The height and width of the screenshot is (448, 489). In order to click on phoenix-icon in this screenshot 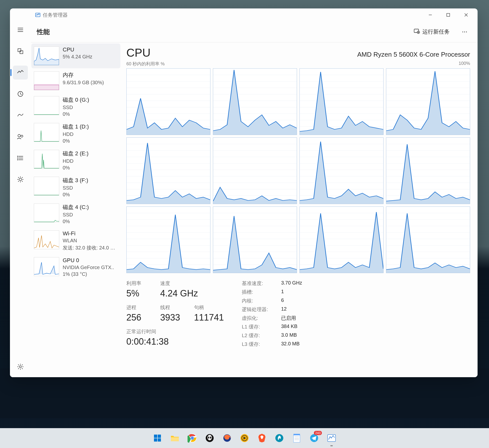, I will do `click(279, 438)`.